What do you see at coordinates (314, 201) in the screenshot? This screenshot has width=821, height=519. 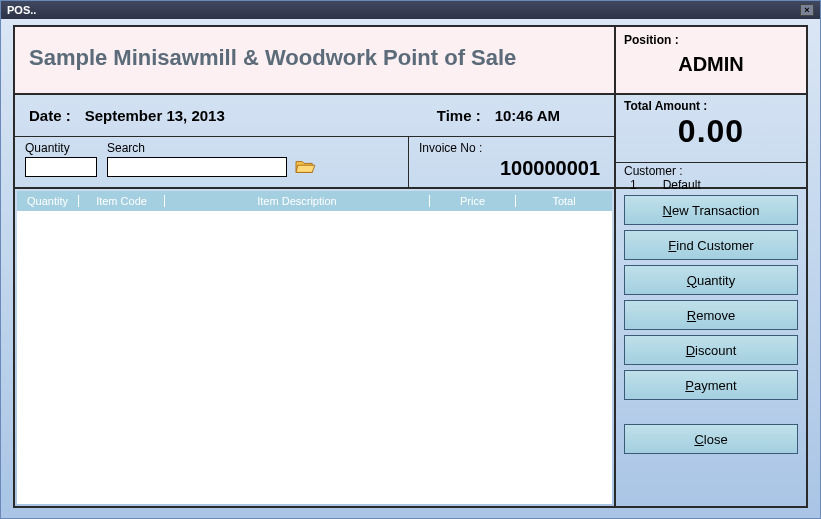 I see `grid-header: Quantity Item Code Item Description Pric…` at bounding box center [314, 201].